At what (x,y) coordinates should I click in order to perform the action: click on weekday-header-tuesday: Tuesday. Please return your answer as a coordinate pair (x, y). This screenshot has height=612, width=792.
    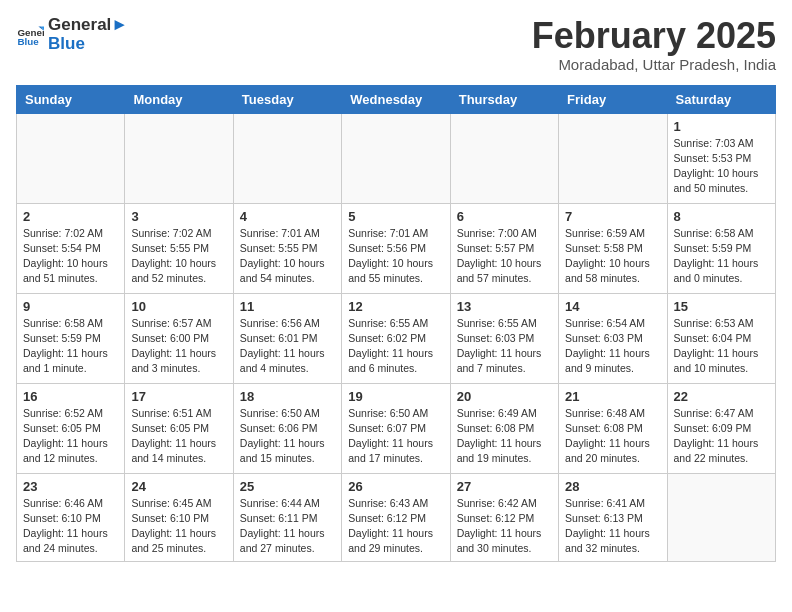
    Looking at the image, I should click on (287, 99).